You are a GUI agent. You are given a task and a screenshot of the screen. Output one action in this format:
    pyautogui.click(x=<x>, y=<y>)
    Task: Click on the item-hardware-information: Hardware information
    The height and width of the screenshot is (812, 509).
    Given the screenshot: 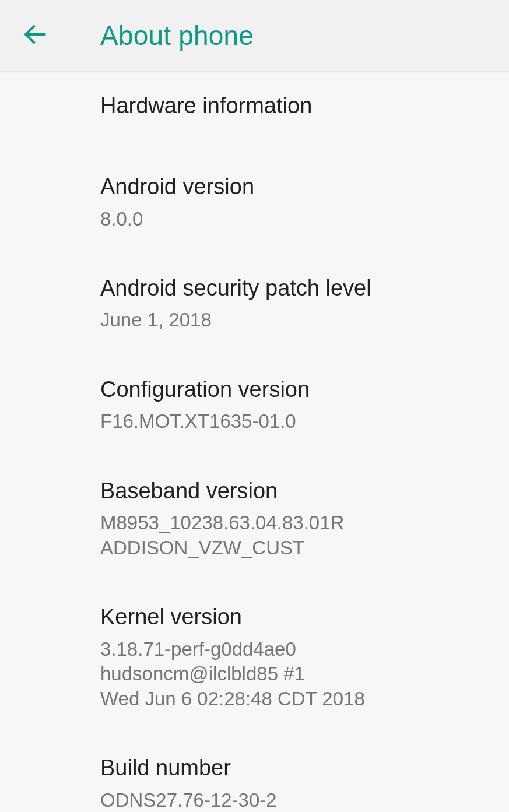 What is the action you would take?
    pyautogui.click(x=293, y=115)
    